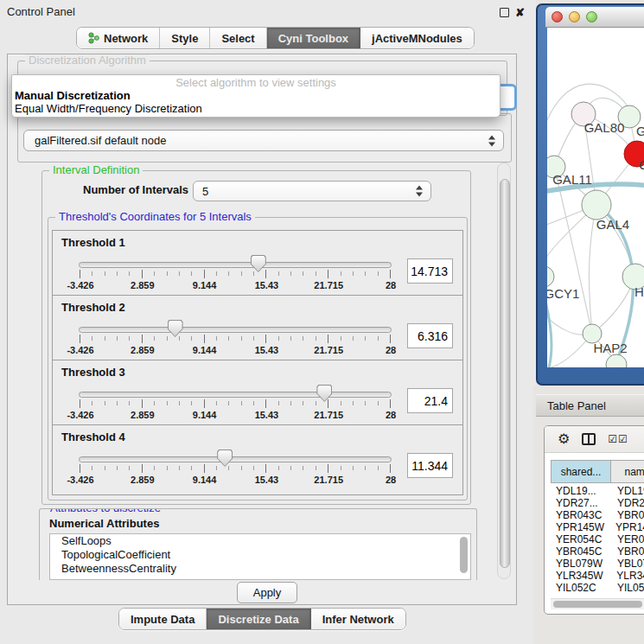  Describe the element at coordinates (258, 619) in the screenshot. I see `tab-discretize-data: Discretize Data` at that location.